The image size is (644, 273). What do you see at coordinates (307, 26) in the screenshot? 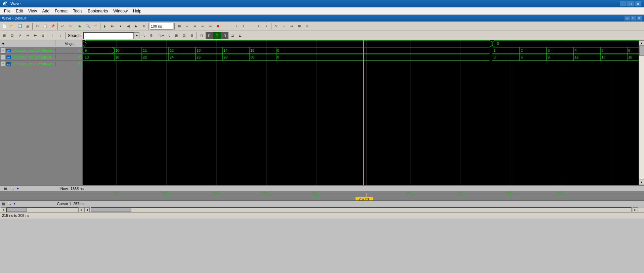
I see `measure-tool: ⊟` at bounding box center [307, 26].